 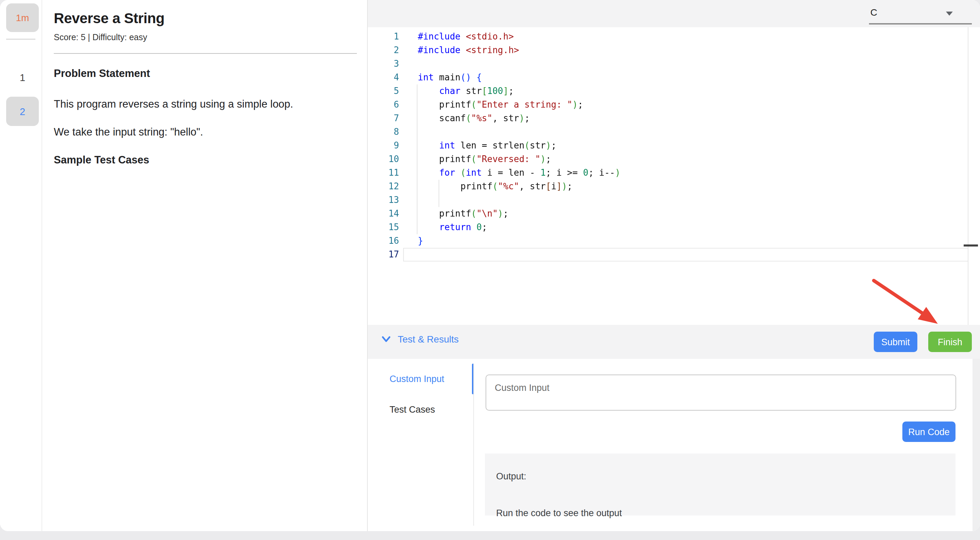 What do you see at coordinates (896, 342) in the screenshot?
I see `submit-button: Submit` at bounding box center [896, 342].